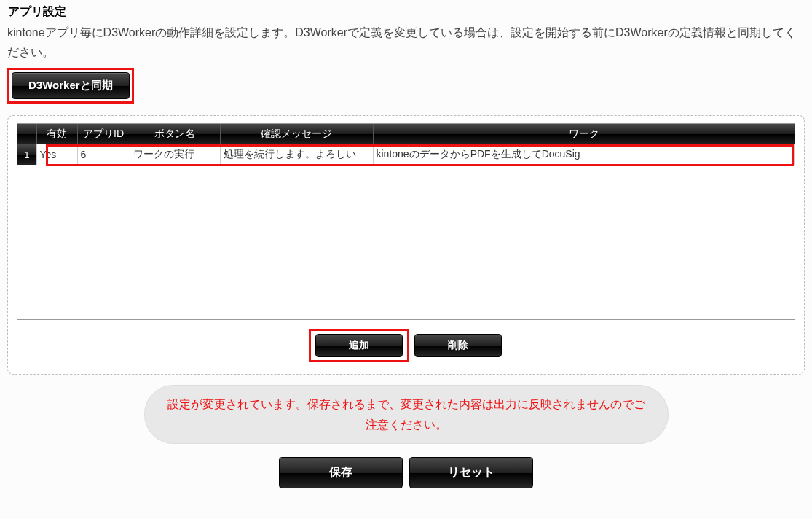 This screenshot has width=812, height=519. I want to click on cell-appid: 6, so click(103, 155).